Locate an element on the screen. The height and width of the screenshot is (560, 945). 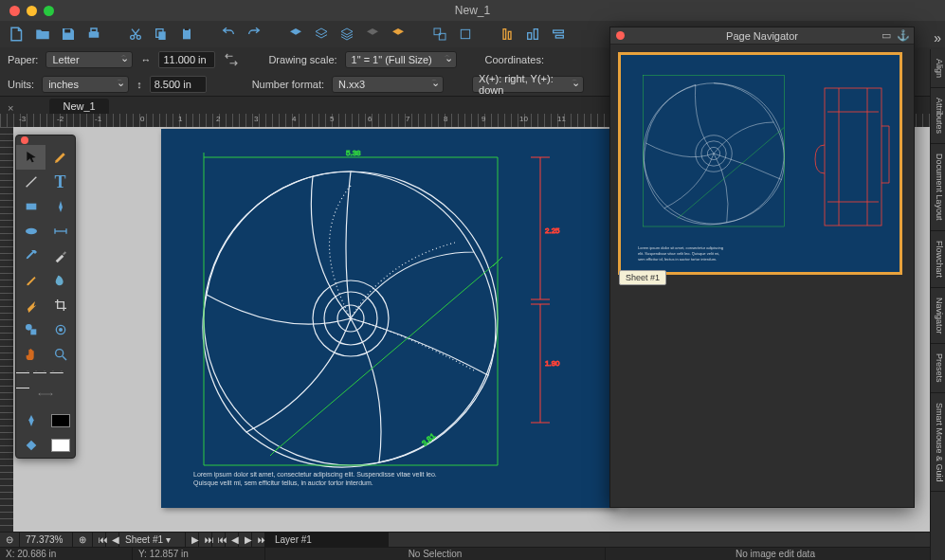
paper-select: Letter is located at coordinates (89, 60).